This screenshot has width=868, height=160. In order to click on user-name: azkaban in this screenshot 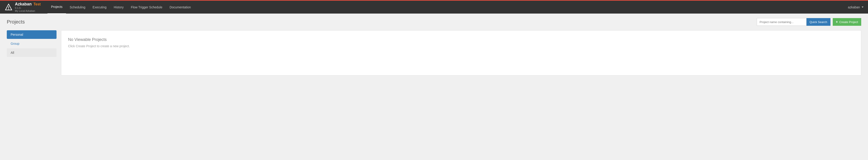, I will do `click(854, 7)`.